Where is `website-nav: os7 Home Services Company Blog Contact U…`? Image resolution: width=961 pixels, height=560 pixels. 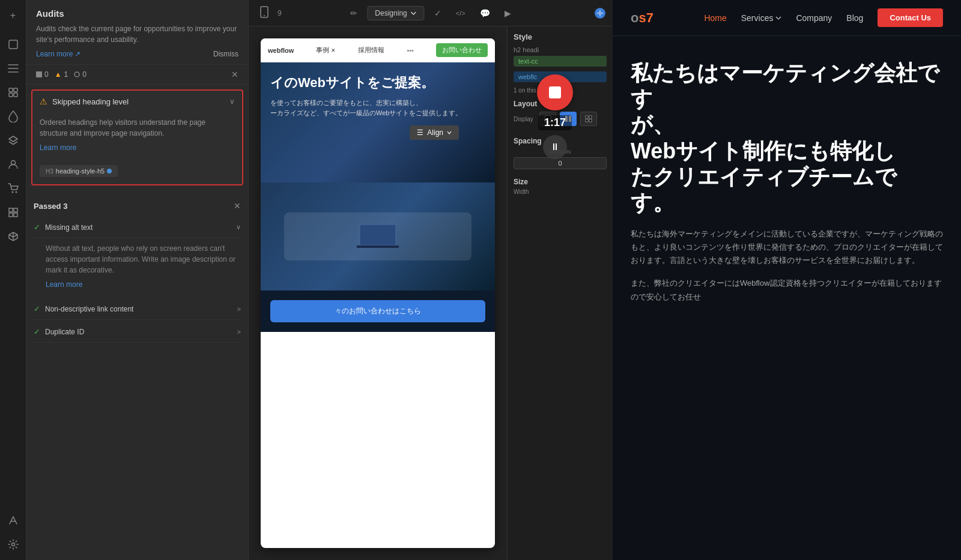
website-nav: os7 Home Services Company Blog Contact U… is located at coordinates (787, 18).